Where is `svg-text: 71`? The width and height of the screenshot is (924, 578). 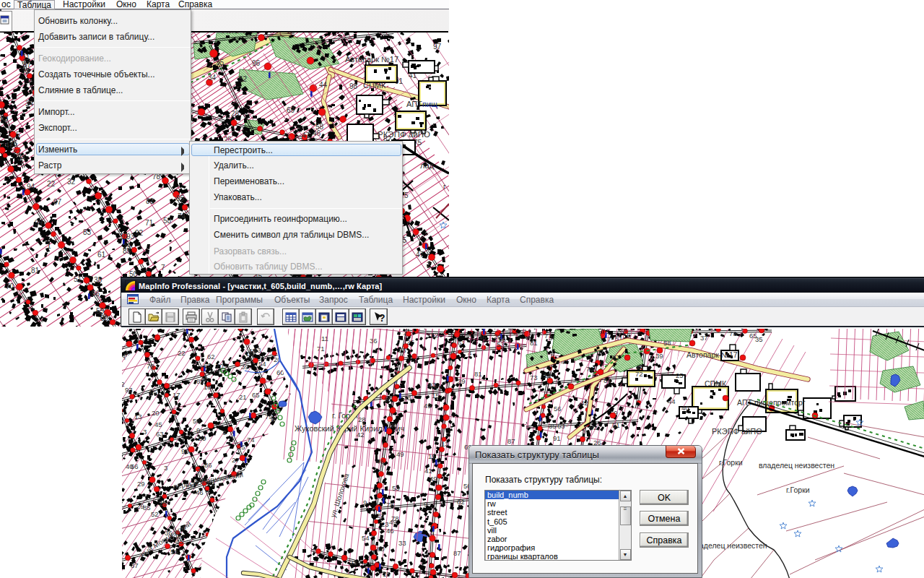
svg-text: 71 is located at coordinates (149, 223).